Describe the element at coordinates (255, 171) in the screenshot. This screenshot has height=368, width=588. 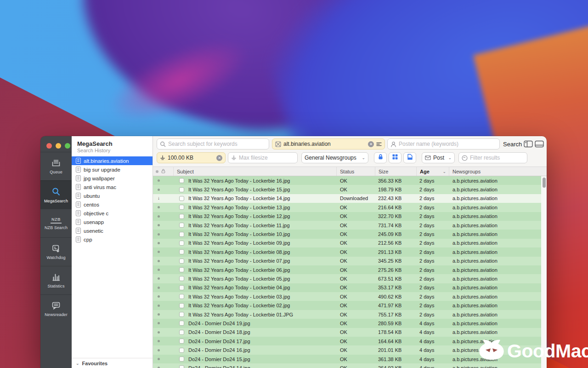
I see `column-header-subject: Subject` at that location.